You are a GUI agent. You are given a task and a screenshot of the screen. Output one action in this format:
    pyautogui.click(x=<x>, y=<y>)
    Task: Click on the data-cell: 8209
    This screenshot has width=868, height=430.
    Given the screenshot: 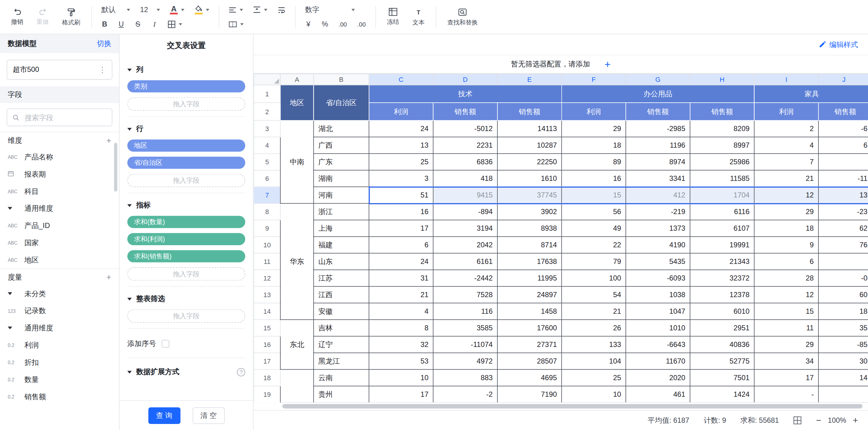 What is the action you would take?
    pyautogui.click(x=722, y=129)
    